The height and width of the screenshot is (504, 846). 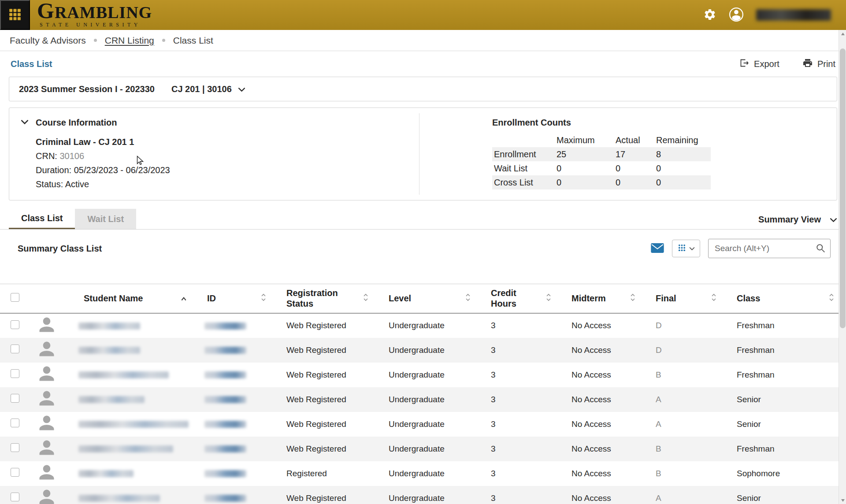 I want to click on crn-line: CRN: 30106, so click(x=103, y=156).